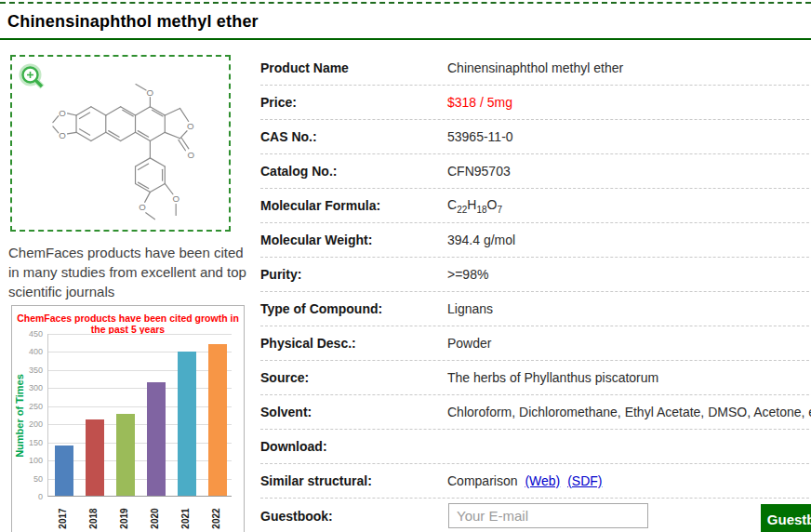 The height and width of the screenshot is (532, 811). Describe the element at coordinates (536, 206) in the screenshot. I see `table-row-molecular-formula: Molecular Formula: C22H18O7` at that location.